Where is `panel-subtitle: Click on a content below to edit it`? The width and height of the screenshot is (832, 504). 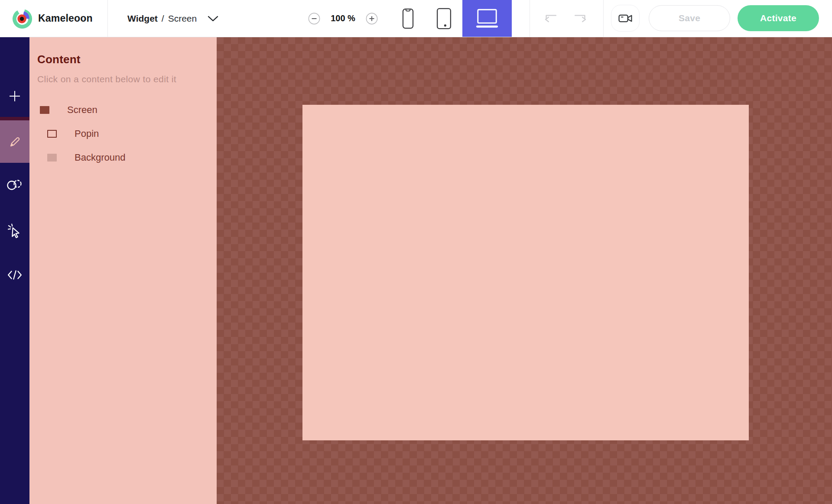
panel-subtitle: Click on a content below to edit it is located at coordinates (127, 79).